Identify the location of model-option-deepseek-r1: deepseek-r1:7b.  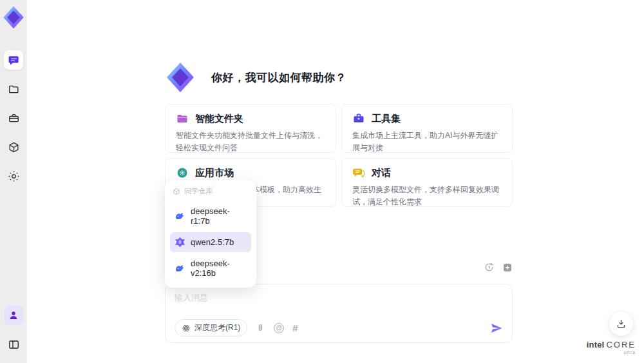
(211, 216).